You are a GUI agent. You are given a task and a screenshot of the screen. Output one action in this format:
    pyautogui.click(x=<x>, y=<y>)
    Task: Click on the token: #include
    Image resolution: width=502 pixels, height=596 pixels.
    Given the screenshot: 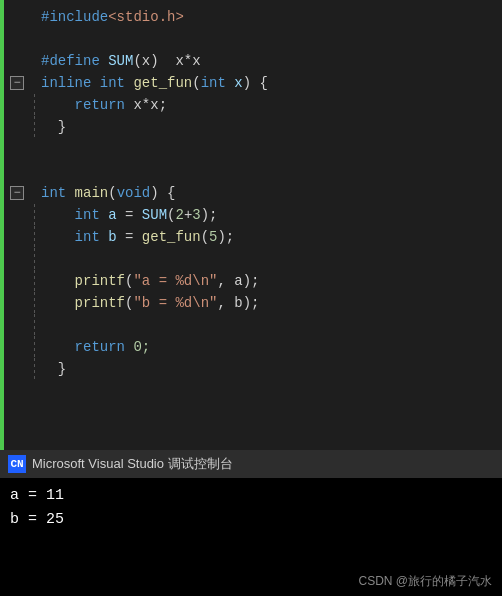 What is the action you would take?
    pyautogui.click(x=74, y=17)
    